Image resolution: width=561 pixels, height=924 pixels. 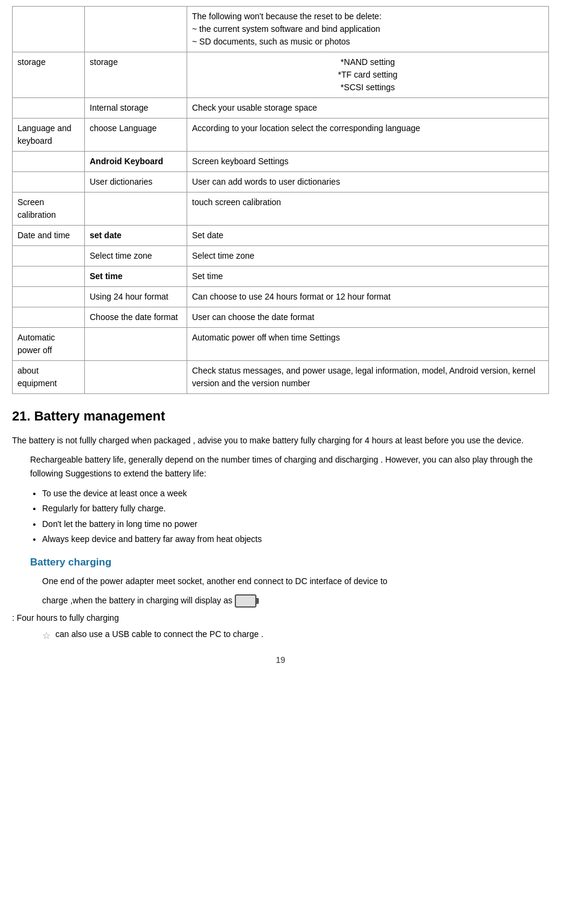 What do you see at coordinates (136, 75) in the screenshot?
I see `table-row-col2: storage` at bounding box center [136, 75].